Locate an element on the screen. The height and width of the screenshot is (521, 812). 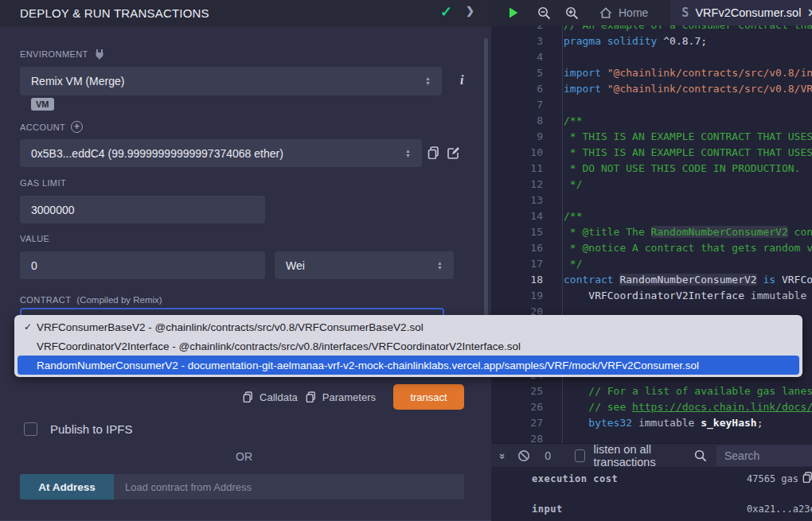
publish-ipfs-checkbox is located at coordinates (30, 430).